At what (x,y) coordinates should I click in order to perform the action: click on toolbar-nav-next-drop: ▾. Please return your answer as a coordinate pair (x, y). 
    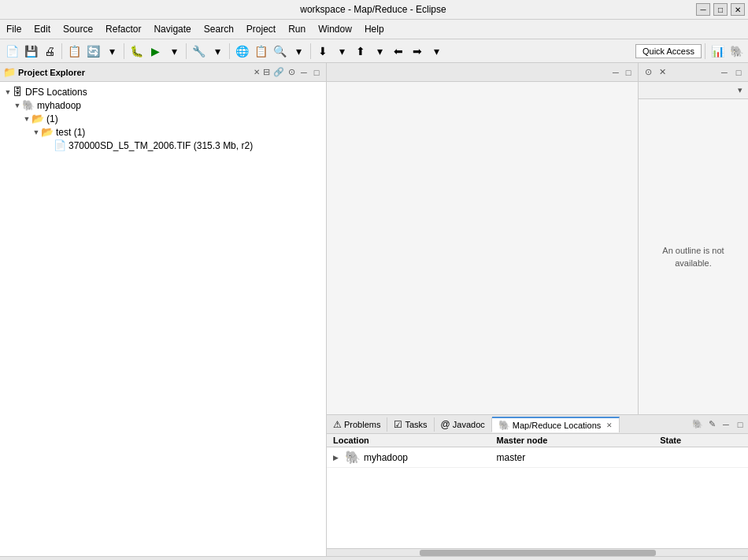
    Looking at the image, I should click on (380, 51).